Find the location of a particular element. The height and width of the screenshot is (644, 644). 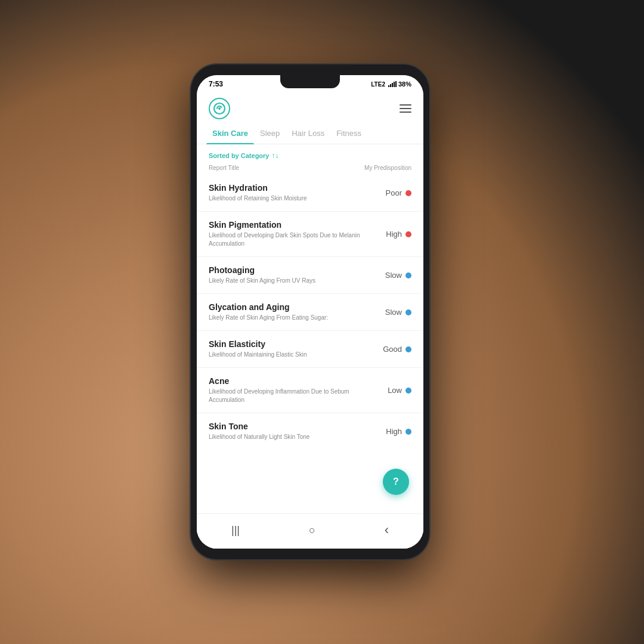

status-text-glycation: Slow is located at coordinates (394, 312).